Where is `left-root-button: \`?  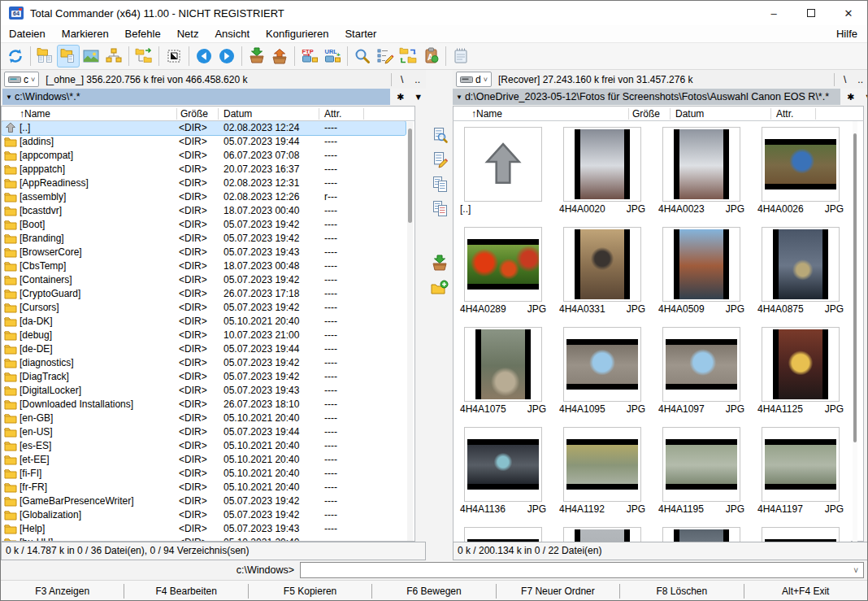 left-root-button: \ is located at coordinates (401, 80).